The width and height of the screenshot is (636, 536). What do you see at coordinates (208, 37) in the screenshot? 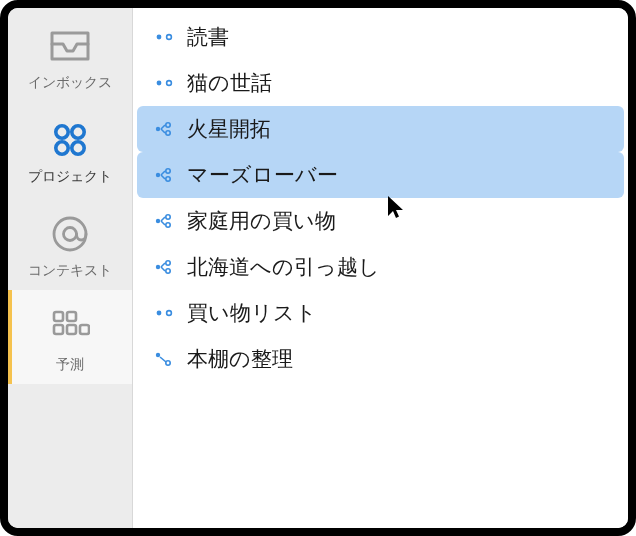
I see `project-title: 読書` at bounding box center [208, 37].